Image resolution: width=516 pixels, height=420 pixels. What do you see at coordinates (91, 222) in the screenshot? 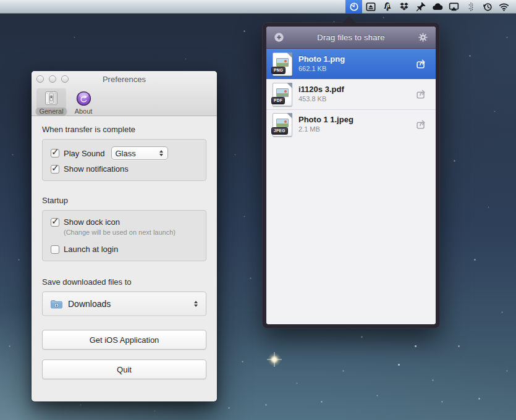
I see `show-dock-icon-label: Show dock icon` at bounding box center [91, 222].